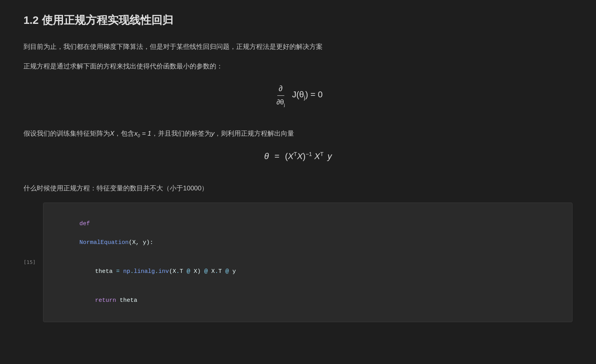 This screenshot has height=364, width=596. I want to click on function-name: NormalEquation, so click(104, 242).